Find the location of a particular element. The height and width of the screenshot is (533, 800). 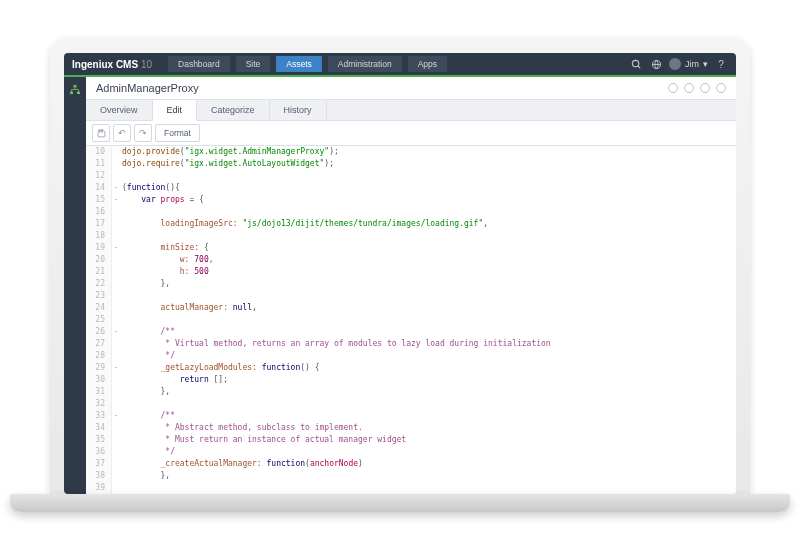

code-line: 29- _getLazyLoadModules: function() { is located at coordinates (411, 368).